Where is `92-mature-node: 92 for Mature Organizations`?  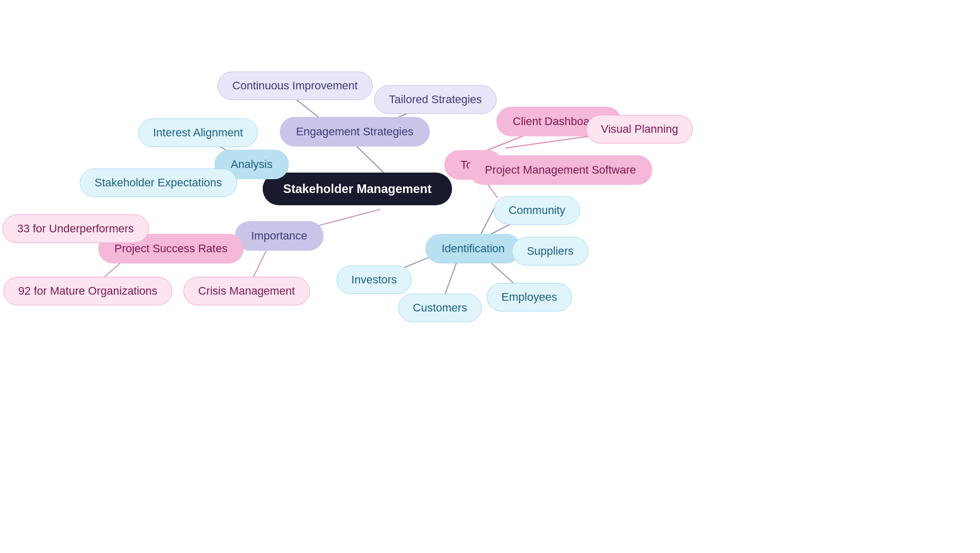
92-mature-node: 92 for Mature Organizations is located at coordinates (88, 291).